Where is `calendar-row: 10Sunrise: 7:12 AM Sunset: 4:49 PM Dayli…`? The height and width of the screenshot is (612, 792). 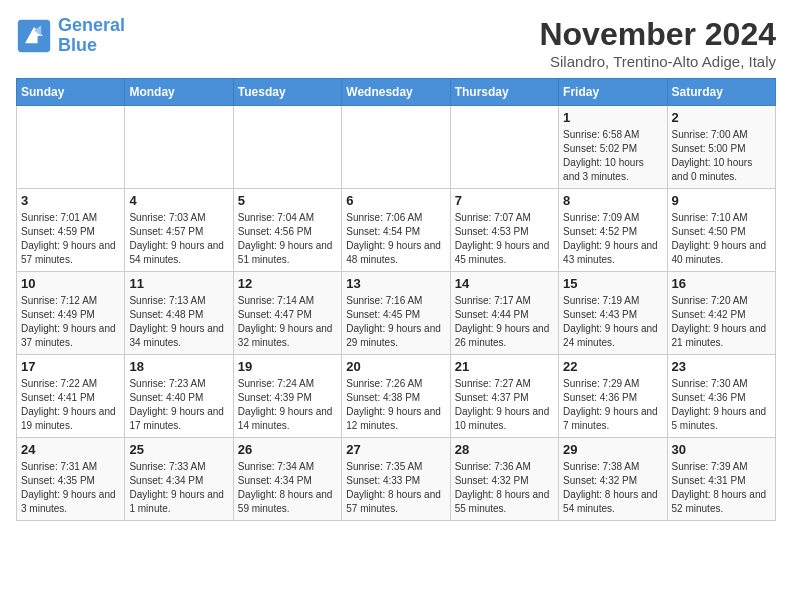
calendar-row: 10Sunrise: 7:12 AM Sunset: 4:49 PM Dayli… is located at coordinates (396, 314).